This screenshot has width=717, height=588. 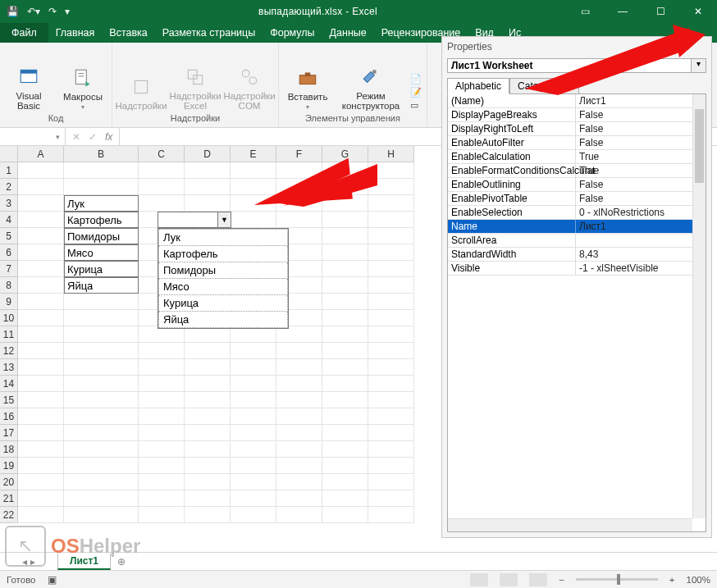 I want to click on view-normal-button, so click(x=479, y=580).